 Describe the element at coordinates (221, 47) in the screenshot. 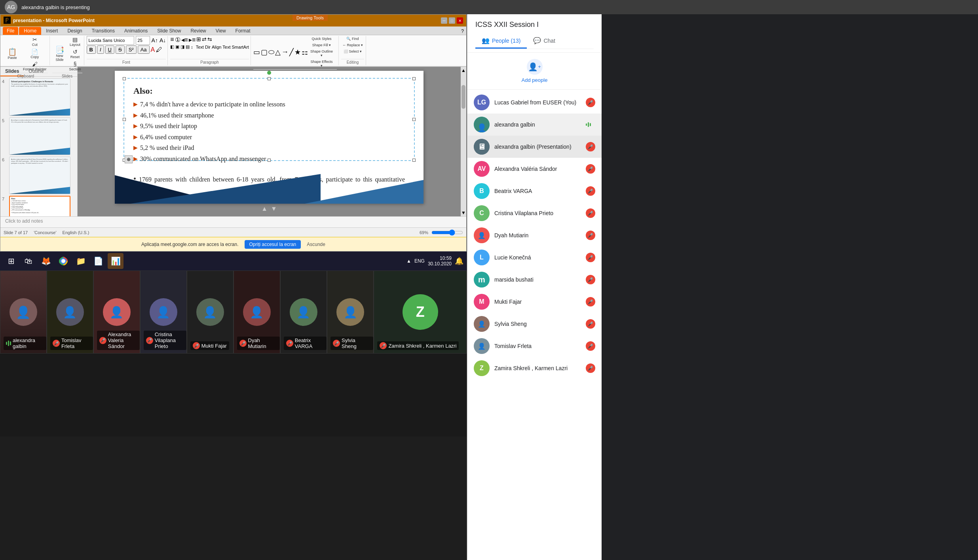

I see `align-text-button: Align Text` at that location.